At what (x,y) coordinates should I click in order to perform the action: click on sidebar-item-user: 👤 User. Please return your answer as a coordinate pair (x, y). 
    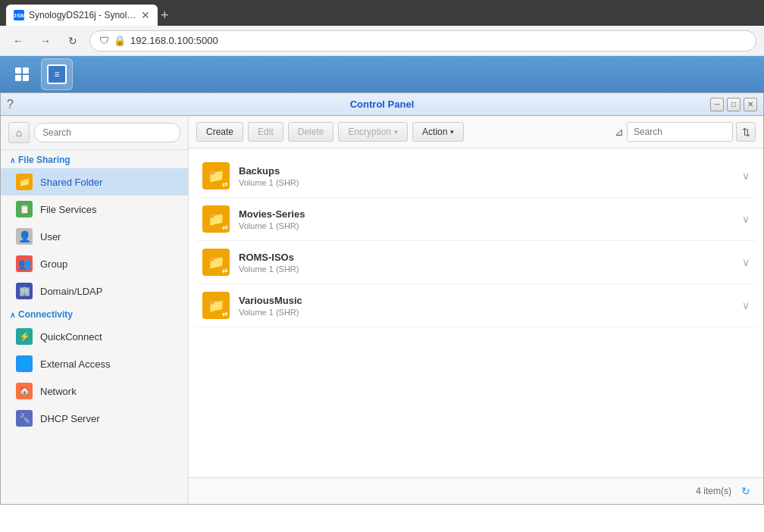
    Looking at the image, I should click on (94, 236).